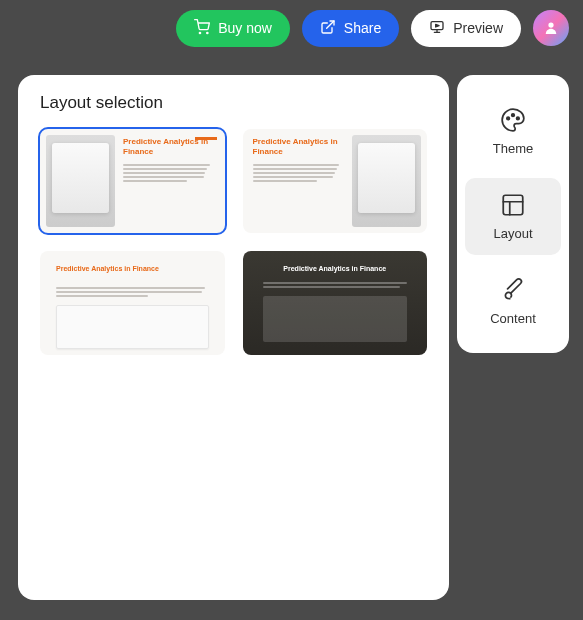 The width and height of the screenshot is (583, 620). I want to click on layout-thumbnail-table, so click(132, 327).